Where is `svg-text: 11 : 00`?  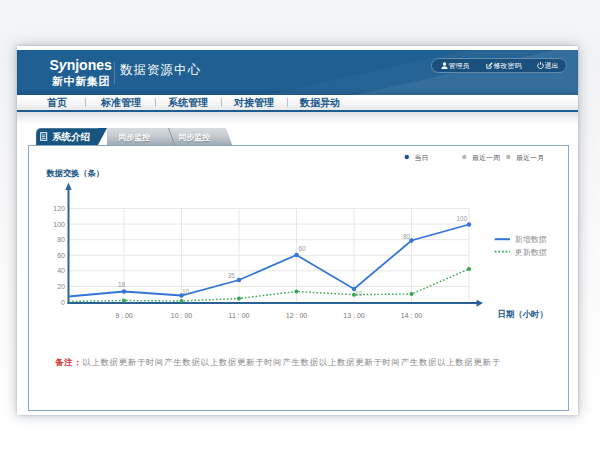
svg-text: 11 : 00 is located at coordinates (240, 316).